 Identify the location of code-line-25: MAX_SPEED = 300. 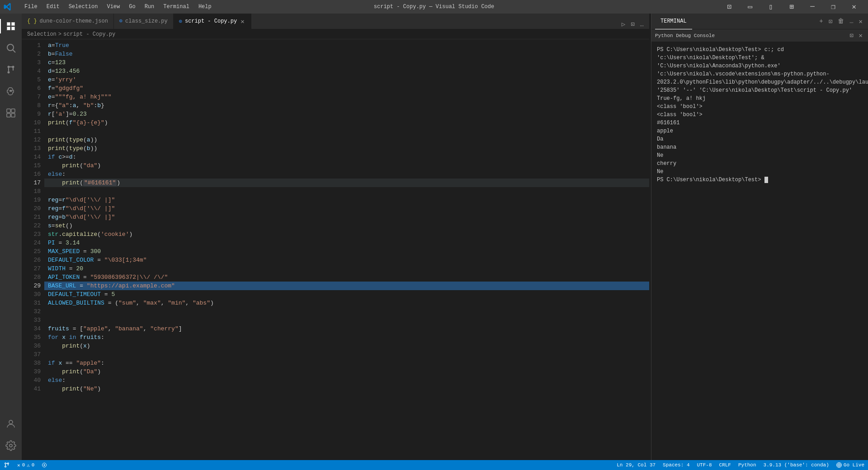
(347, 251).